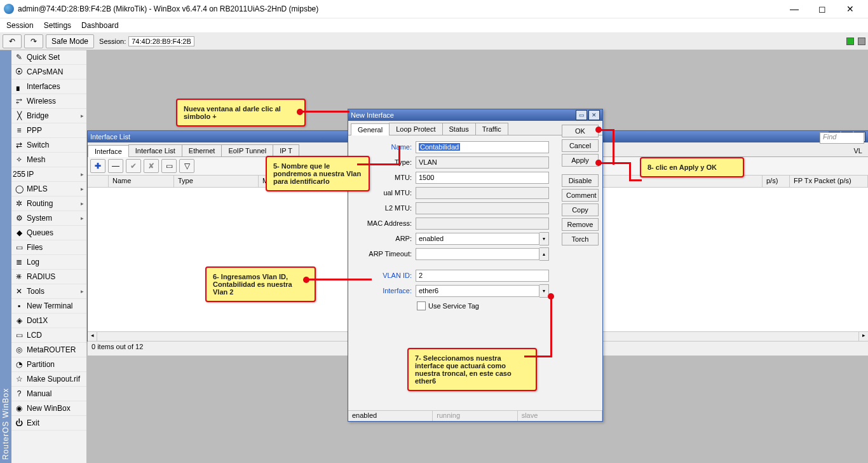  What do you see at coordinates (635, 181) in the screenshot?
I see `callout-8-line1h2` at bounding box center [635, 181].